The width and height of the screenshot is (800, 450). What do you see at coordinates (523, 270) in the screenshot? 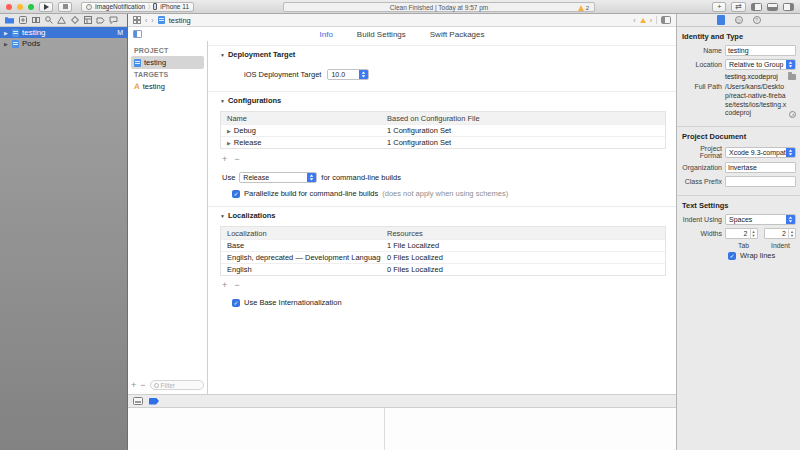
I see `localization-resources: 0 Files Localized` at bounding box center [523, 270].